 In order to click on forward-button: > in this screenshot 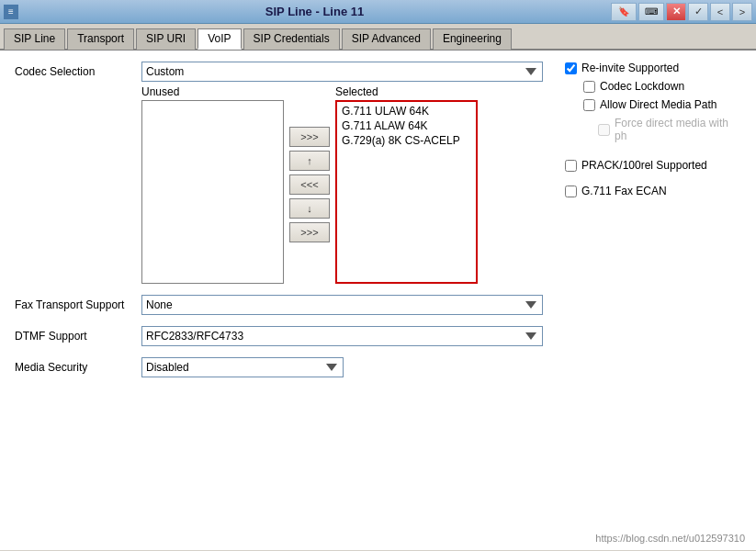, I will do `click(742, 12)`.